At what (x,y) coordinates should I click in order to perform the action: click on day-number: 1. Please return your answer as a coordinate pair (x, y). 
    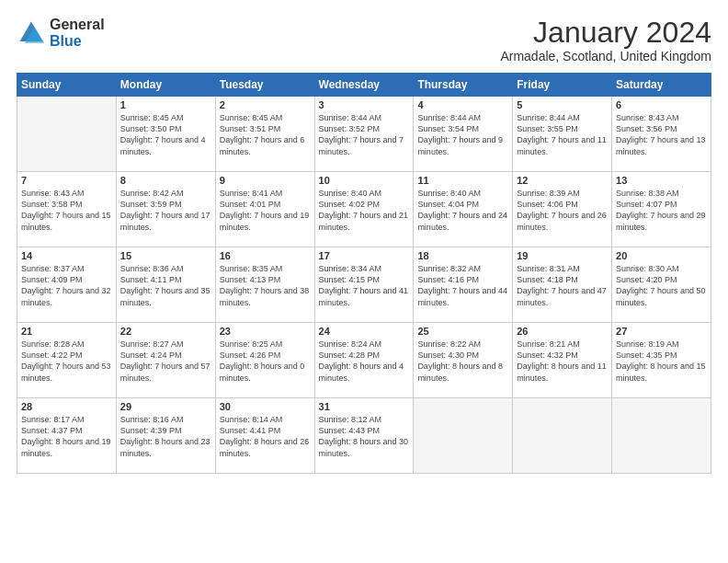
    Looking at the image, I should click on (165, 105).